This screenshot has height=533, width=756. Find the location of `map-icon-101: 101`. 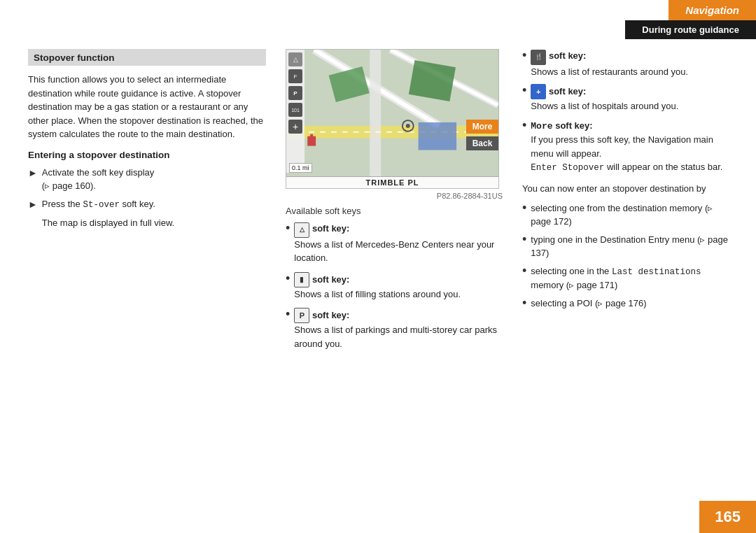

map-icon-101: 101 is located at coordinates (295, 110).